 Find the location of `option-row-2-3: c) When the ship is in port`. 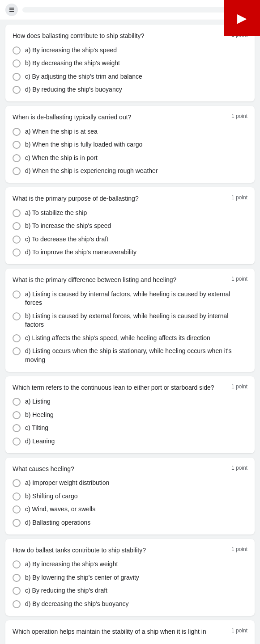

option-row-2-3: c) When the ship is in port is located at coordinates (130, 158).